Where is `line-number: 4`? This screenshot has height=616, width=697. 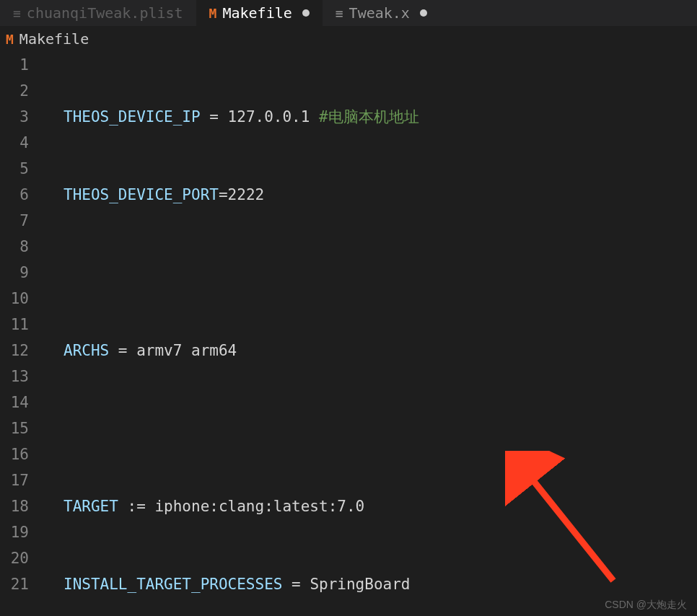
line-number: 4 is located at coordinates (14, 143).